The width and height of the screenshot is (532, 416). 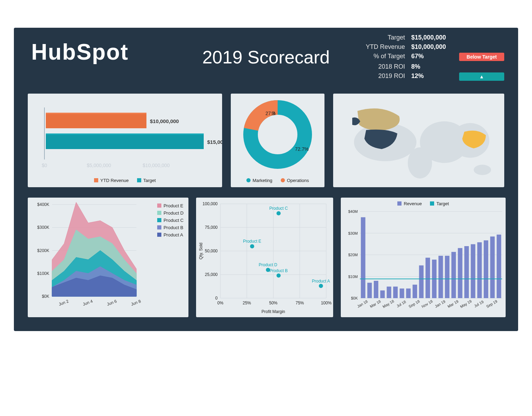 What do you see at coordinates (432, 37) in the screenshot?
I see `kpi-value: $15,000,000` at bounding box center [432, 37].